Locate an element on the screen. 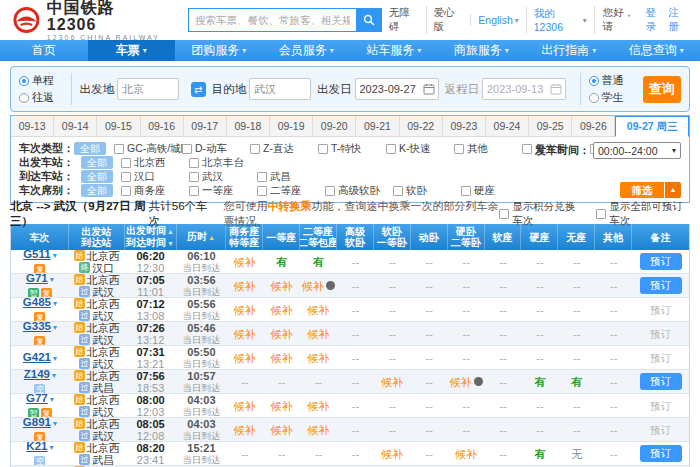 The image size is (700, 467). to-input is located at coordinates (280, 89).